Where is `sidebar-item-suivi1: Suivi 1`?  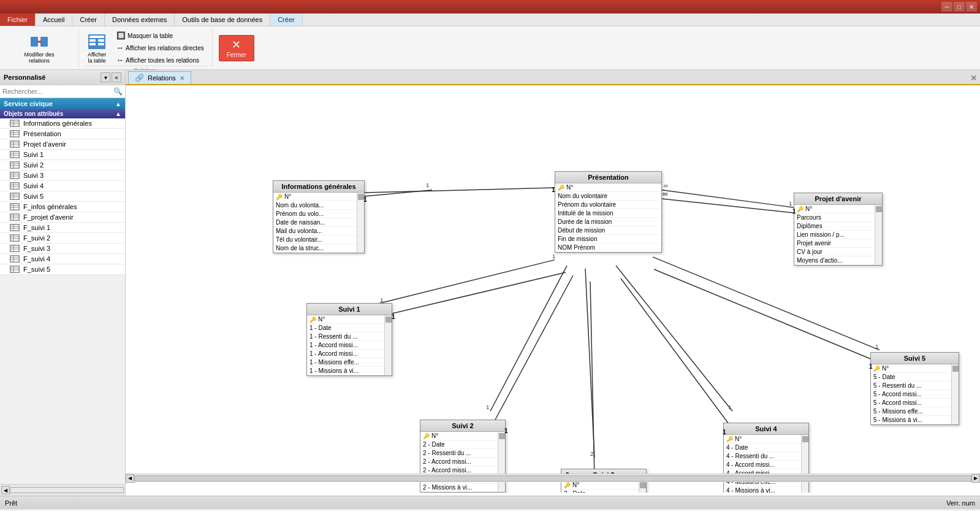 sidebar-item-suivi1: Suivi 1 is located at coordinates (63, 155).